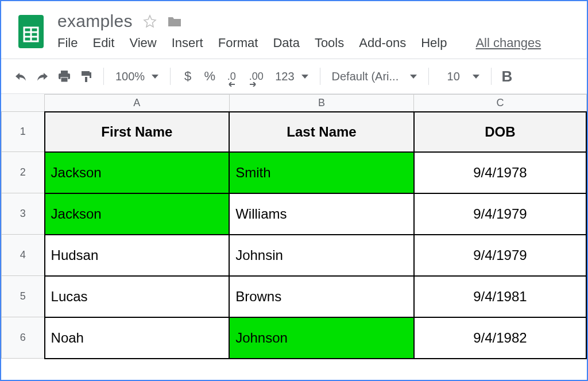 This screenshot has height=381, width=588. I want to click on row-header: 5, so click(23, 297).